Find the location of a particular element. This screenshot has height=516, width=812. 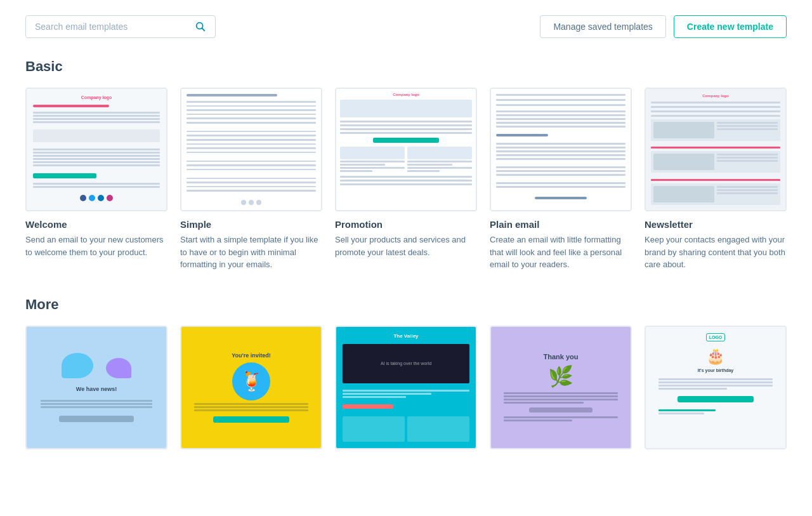

header-actions: Manage saved templates Create new templa… is located at coordinates (664, 27).